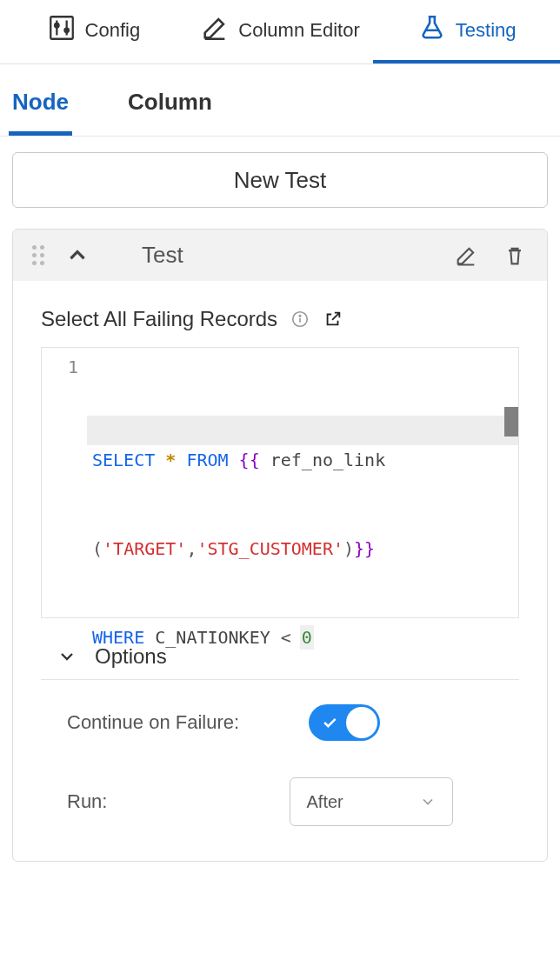 This screenshot has width=560, height=953. Describe the element at coordinates (60, 367) in the screenshot. I see `line-number: 1` at that location.